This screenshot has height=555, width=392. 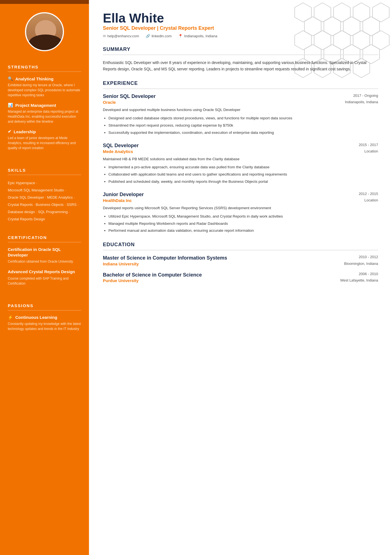 I want to click on edu-degree-2: Bachelor of Science in Computer Science, so click(x=152, y=275).